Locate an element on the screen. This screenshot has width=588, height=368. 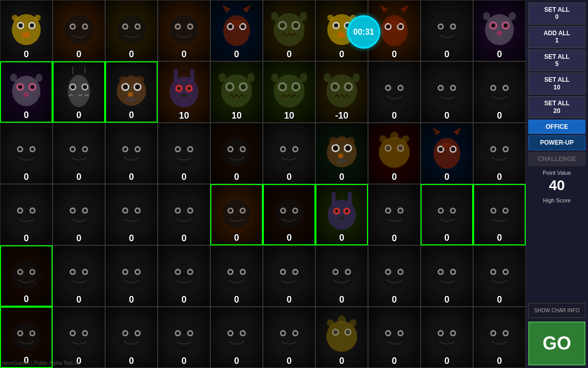
grid-cell-14: 10 is located at coordinates (237, 92).